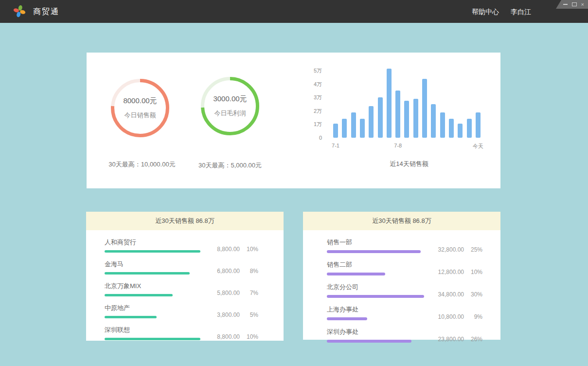 Image resolution: width=588 pixels, height=366 pixels. Describe the element at coordinates (402, 275) in the screenshot. I see `departments-sales-card: 近30天销售额 86.8万 销售一部32,800.0025%销售二部12,800…` at that location.